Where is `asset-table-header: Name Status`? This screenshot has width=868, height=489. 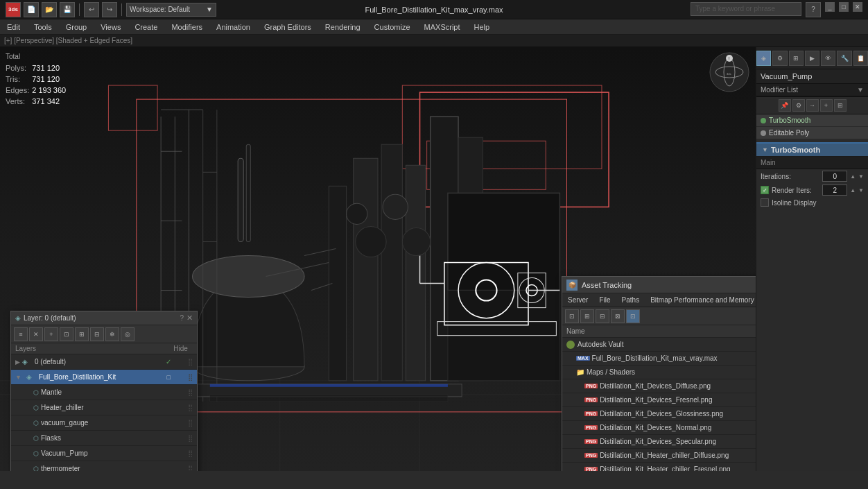 asset-table-header: Name Status is located at coordinates (659, 332).